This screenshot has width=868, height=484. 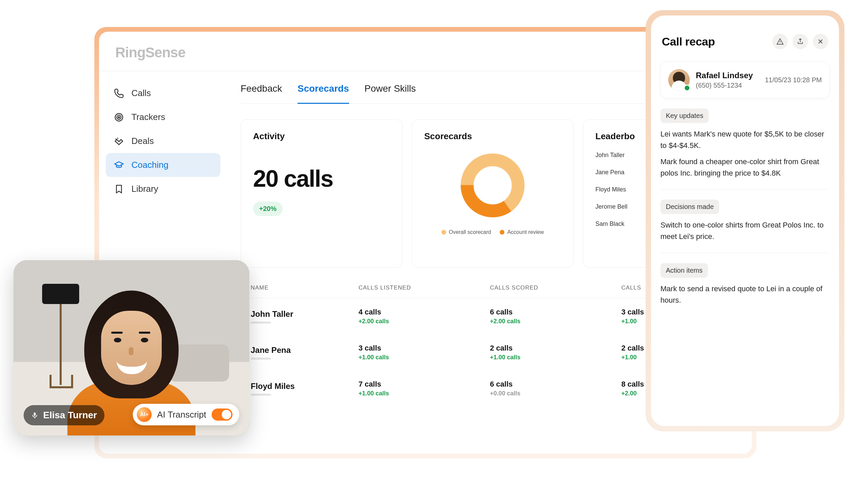 I want to click on toggle-switch, so click(x=222, y=415).